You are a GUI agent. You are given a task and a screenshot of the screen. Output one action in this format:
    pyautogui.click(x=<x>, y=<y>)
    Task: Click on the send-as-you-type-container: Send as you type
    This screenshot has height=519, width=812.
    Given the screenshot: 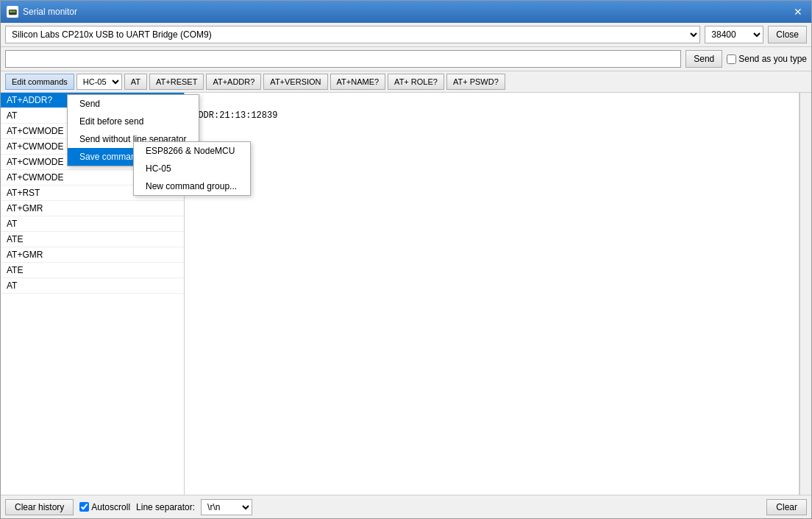 What is the action you would take?
    pyautogui.click(x=766, y=59)
    